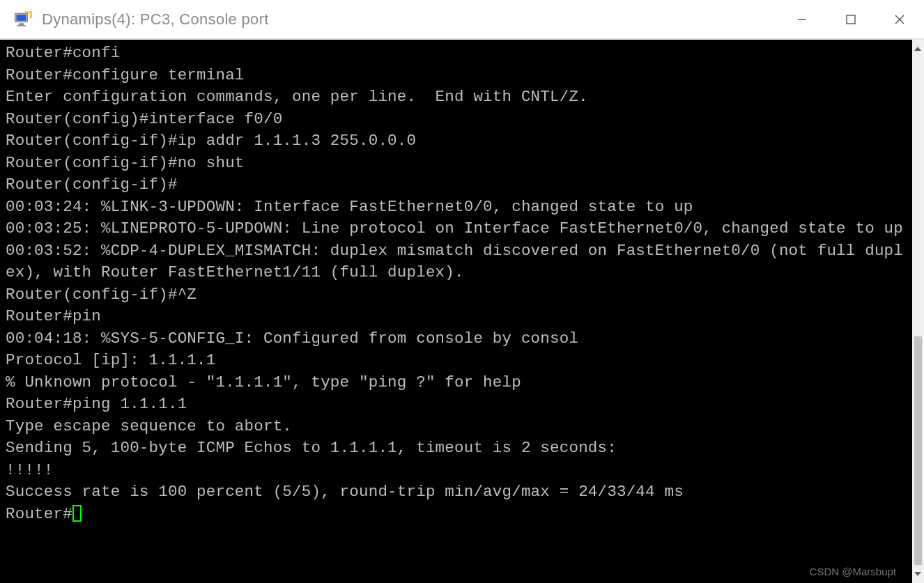 The height and width of the screenshot is (583, 924). What do you see at coordinates (459, 295) in the screenshot?
I see `terminal-line: Router(config-if)#^Z` at bounding box center [459, 295].